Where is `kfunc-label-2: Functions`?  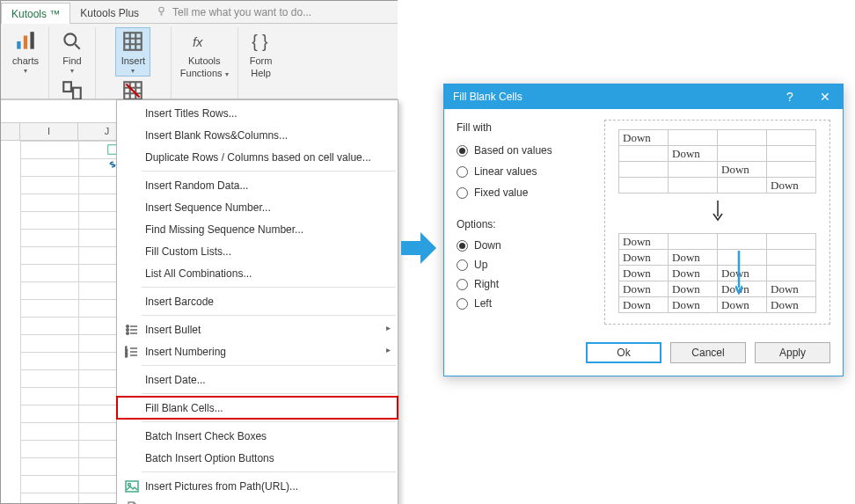
kfunc-label-2: Functions is located at coordinates (201, 73).